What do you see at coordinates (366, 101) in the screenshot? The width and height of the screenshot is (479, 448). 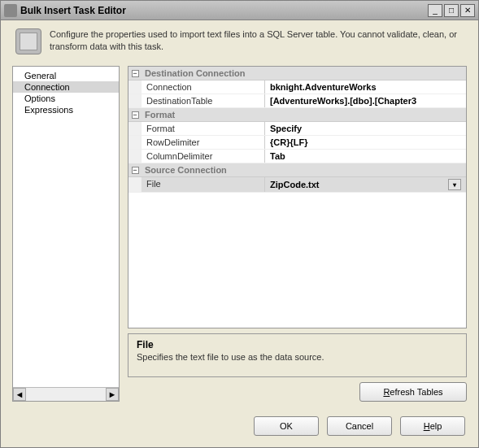 I see `prop-value: [AdventureWorks].[dbo].[Chapter3` at bounding box center [366, 101].